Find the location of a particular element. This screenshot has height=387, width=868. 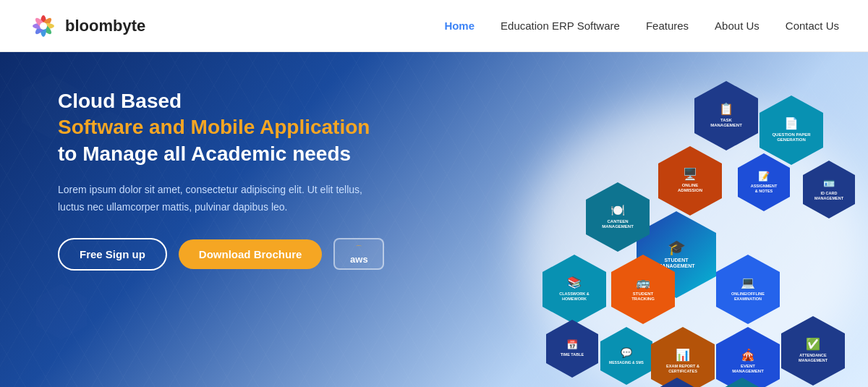

tracking-label: STUDENTTRACKING is located at coordinates (643, 297).